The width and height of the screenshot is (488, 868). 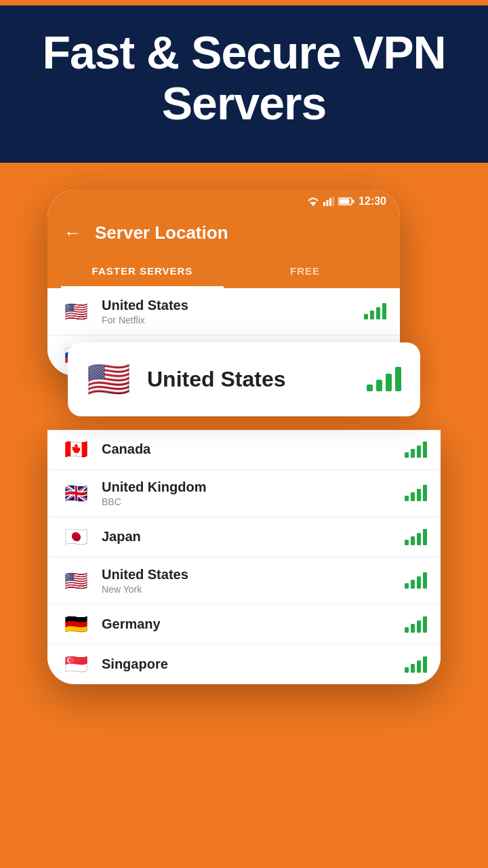 I want to click on server-info-japan: Japan, so click(x=248, y=537).